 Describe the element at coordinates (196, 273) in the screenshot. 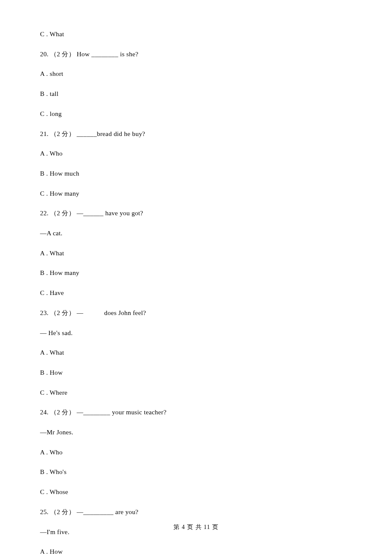

I see `option-line: B . How many` at that location.